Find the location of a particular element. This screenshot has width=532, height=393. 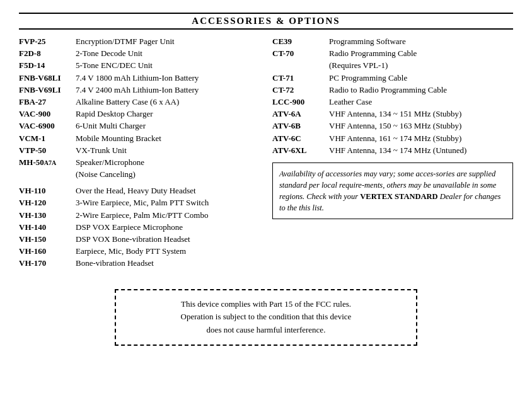

list-item: ATV-6BVHF Antenna, 150 ~ 163 MHz (Stubby… is located at coordinates (393, 126).